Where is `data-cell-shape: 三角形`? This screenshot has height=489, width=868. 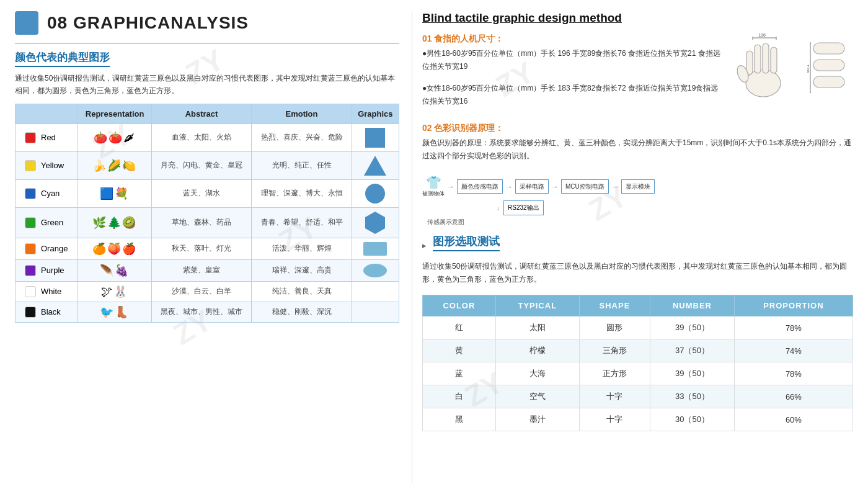
data-cell-shape: 三角形 is located at coordinates (614, 351).